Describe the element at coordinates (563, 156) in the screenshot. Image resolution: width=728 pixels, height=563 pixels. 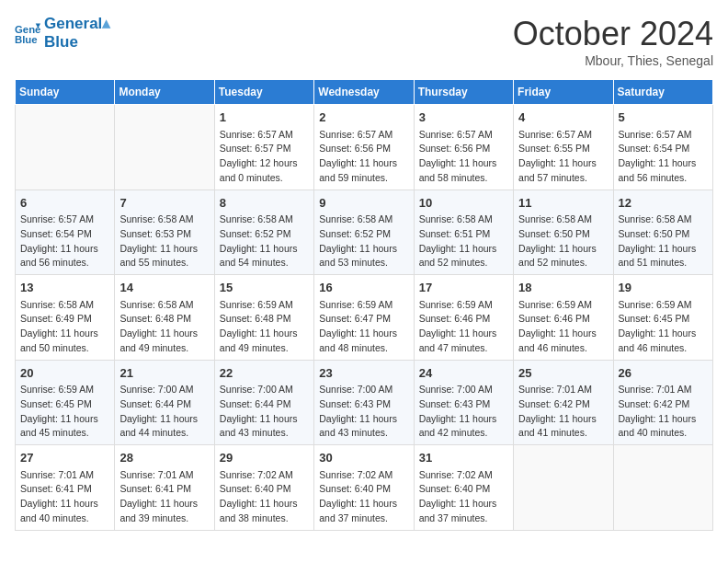
I see `cell-content: Sunrise: 6:57 AMSunset: 6:55 PMDaylight:…` at that location.